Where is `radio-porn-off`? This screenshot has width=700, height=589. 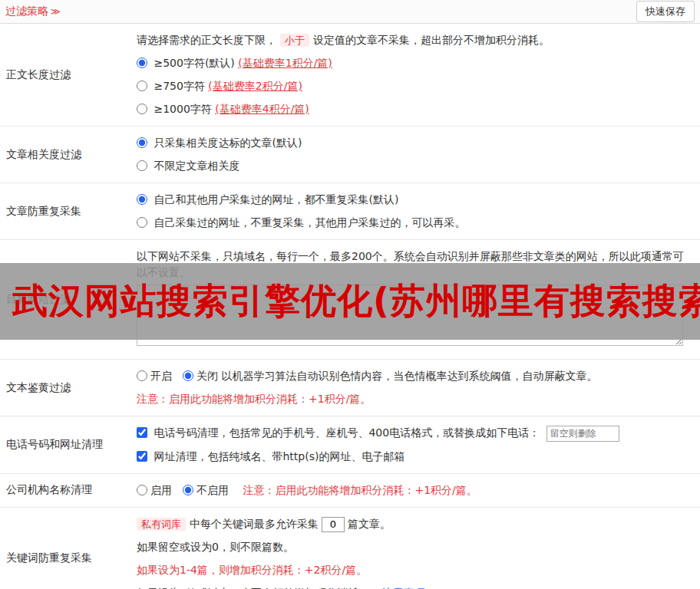
radio-porn-off is located at coordinates (188, 376).